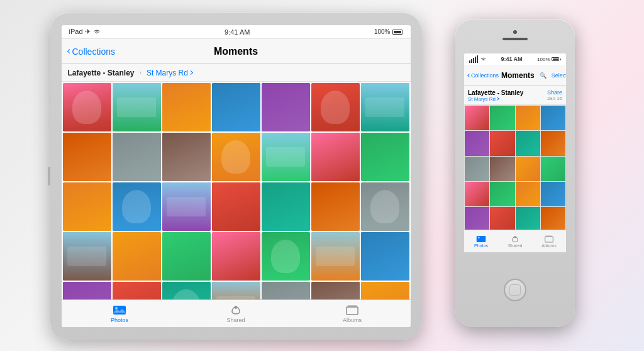 The width and height of the screenshot is (644, 351). What do you see at coordinates (236, 310) in the screenshot?
I see `shared-tab-icon` at bounding box center [236, 310].